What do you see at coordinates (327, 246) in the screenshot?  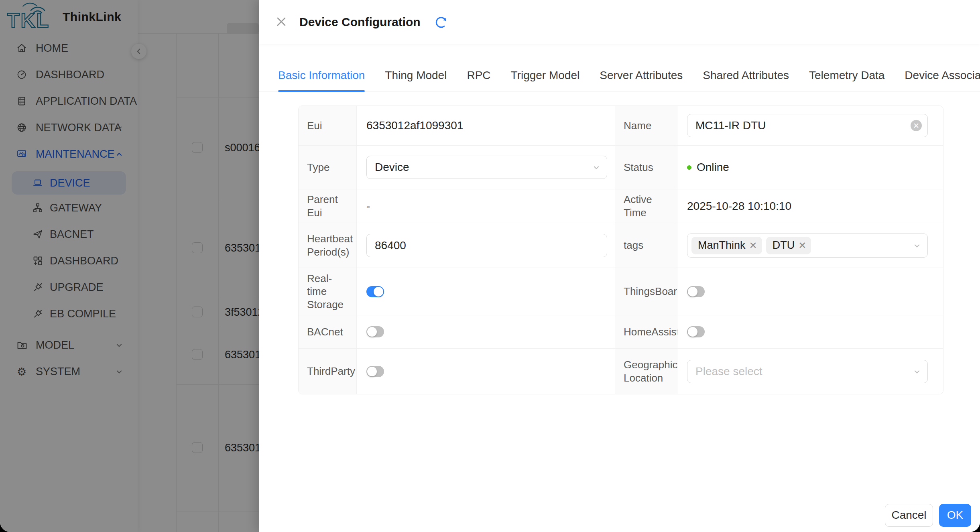 I see `field-label-heartbeat-period-s: Heartbeat Period(s)` at bounding box center [327, 246].